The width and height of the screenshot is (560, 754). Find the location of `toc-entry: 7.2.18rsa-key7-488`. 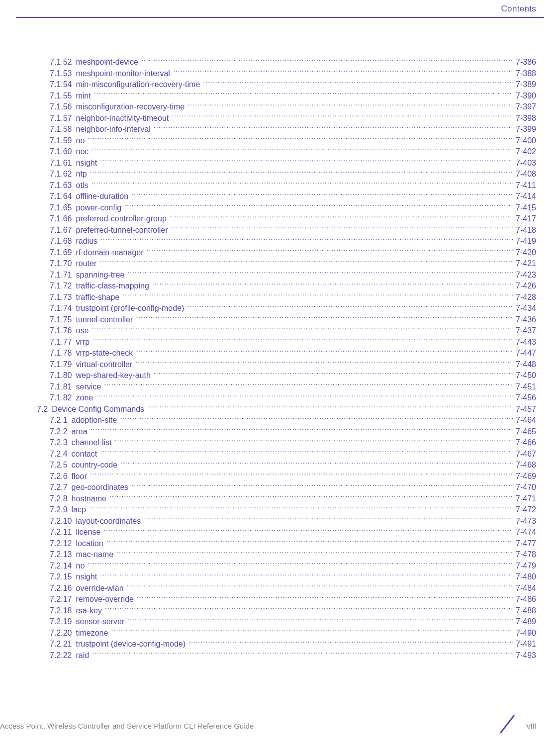

toc-entry: 7.2.18rsa-key7-488 is located at coordinates (280, 611).